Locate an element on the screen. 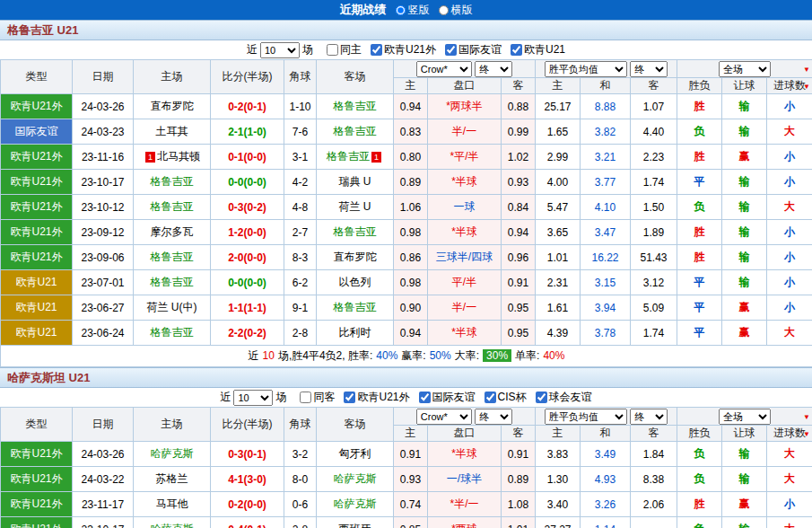 This screenshot has width=812, height=528. col-header-avg-home: 主 is located at coordinates (558, 434).